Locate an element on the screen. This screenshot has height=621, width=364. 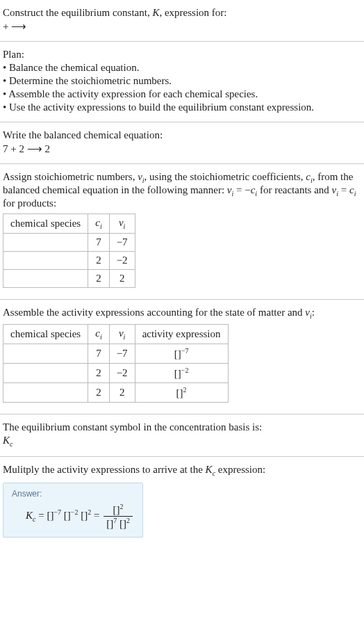
text: for reactants and is located at coordinates (295, 190).